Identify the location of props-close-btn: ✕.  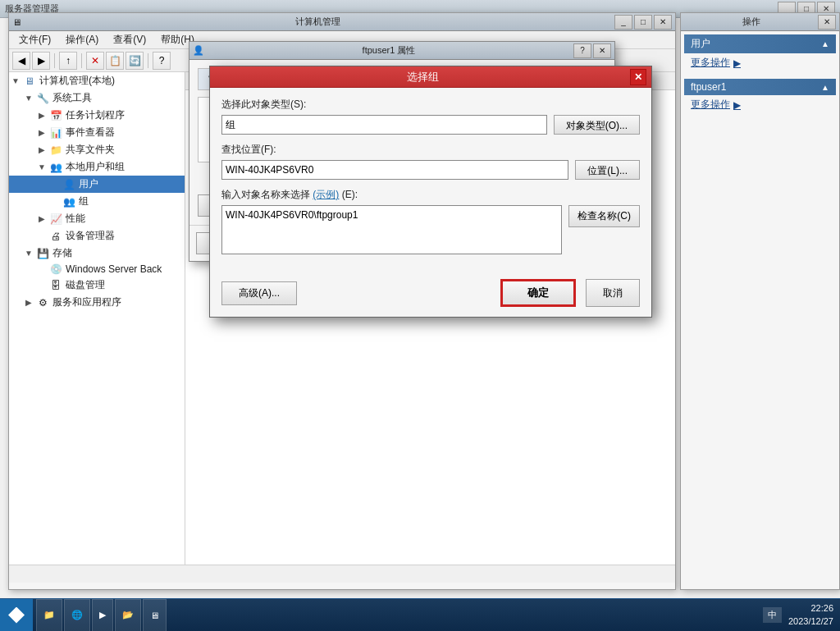
(602, 51).